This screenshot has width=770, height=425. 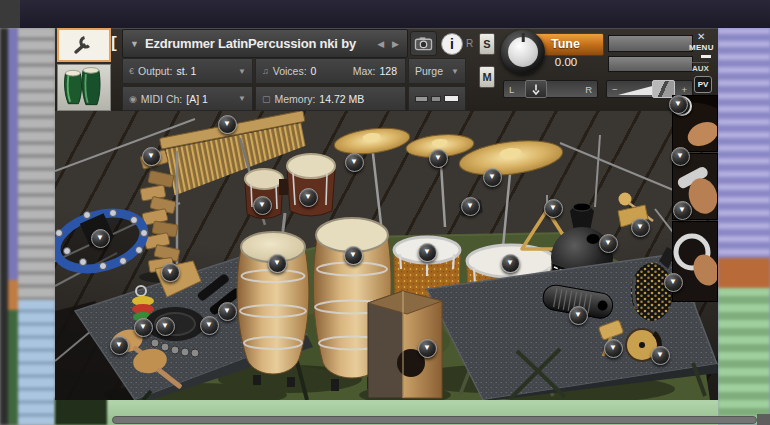 What do you see at coordinates (262, 206) in the screenshot?
I see `instrument-marker-bongo-low: ▼` at bounding box center [262, 206].